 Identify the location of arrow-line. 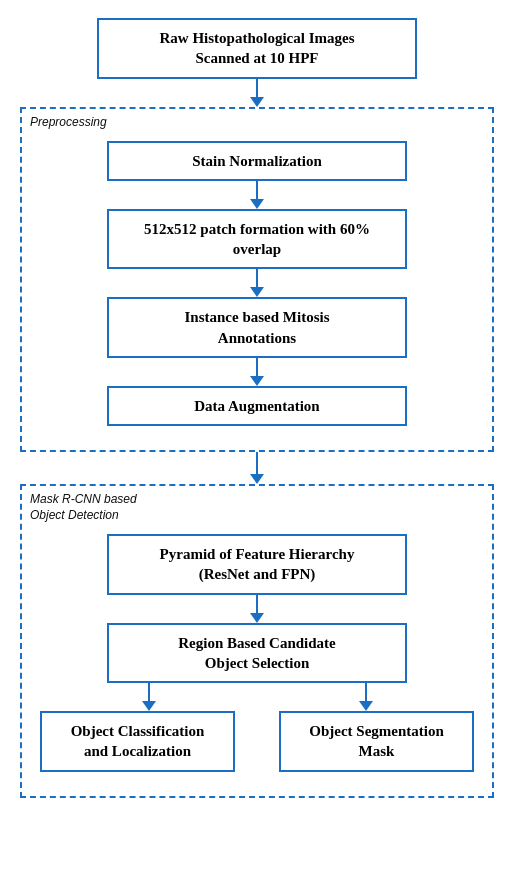
(257, 88).